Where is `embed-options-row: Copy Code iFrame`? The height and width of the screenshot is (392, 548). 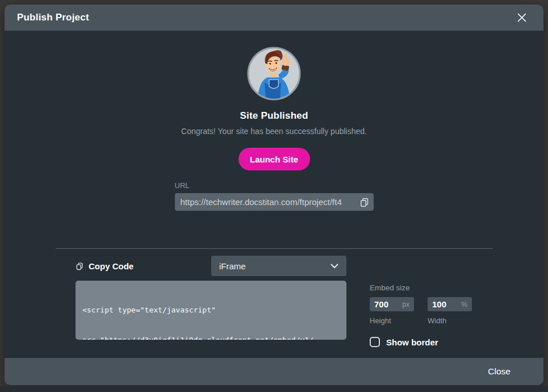
embed-options-row: Copy Code iFrame is located at coordinates (274, 266).